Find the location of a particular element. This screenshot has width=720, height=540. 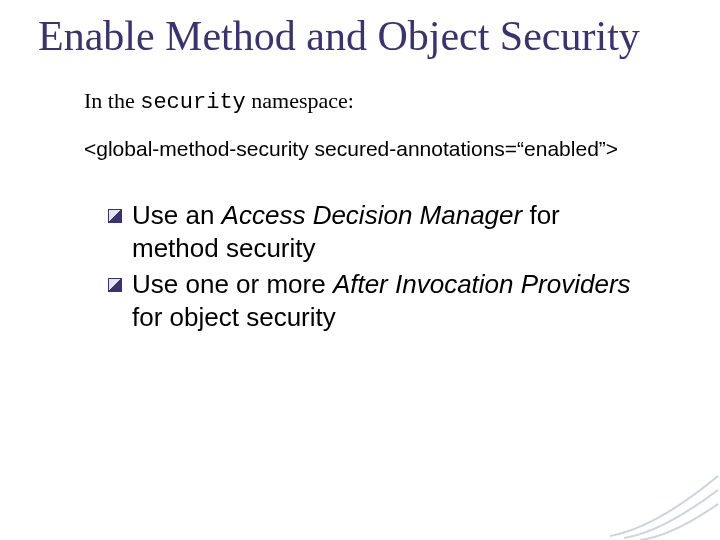

intro-line: In the security namespace: is located at coordinates (387, 102).